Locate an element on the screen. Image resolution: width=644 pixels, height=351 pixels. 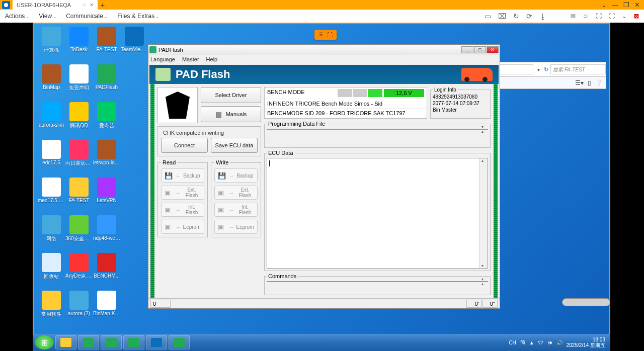
ime-indicator: CH is located at coordinates (512, 343).